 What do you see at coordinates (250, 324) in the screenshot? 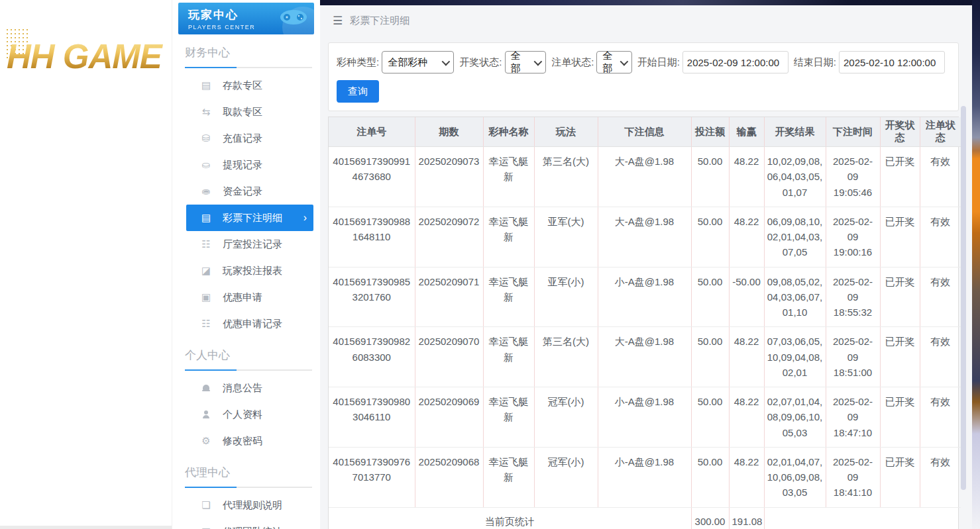
I see `sidebar-item-promo-apply-record: ☷ 优惠申请记录` at bounding box center [250, 324].